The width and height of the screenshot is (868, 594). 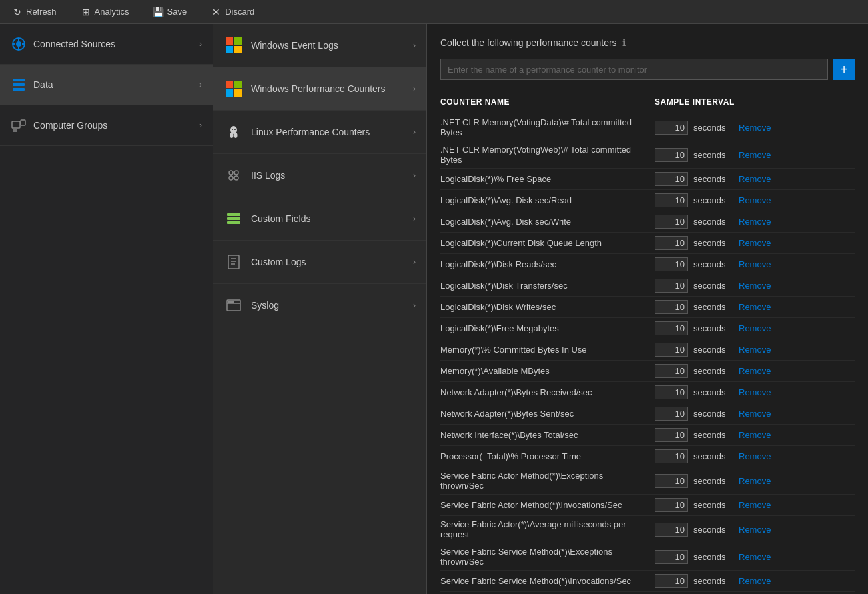 What do you see at coordinates (107, 85) in the screenshot?
I see `sidebar-item-data: Data ›` at bounding box center [107, 85].